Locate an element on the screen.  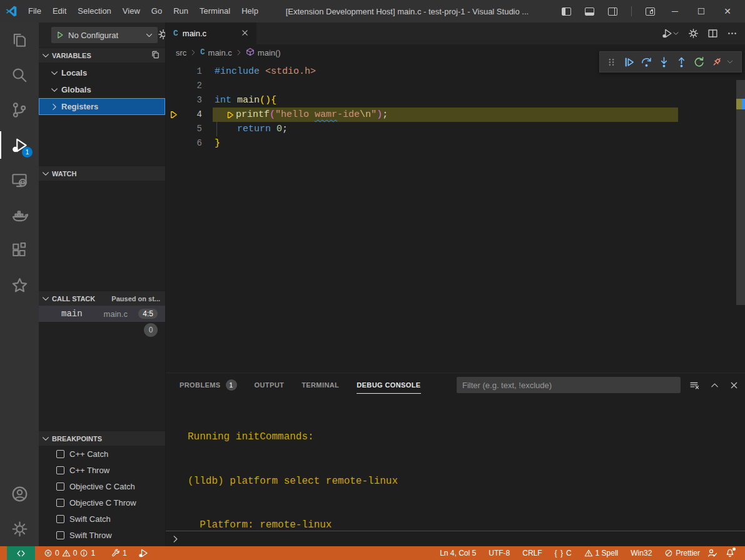
tab-main-c: C main.c is located at coordinates (211, 34).